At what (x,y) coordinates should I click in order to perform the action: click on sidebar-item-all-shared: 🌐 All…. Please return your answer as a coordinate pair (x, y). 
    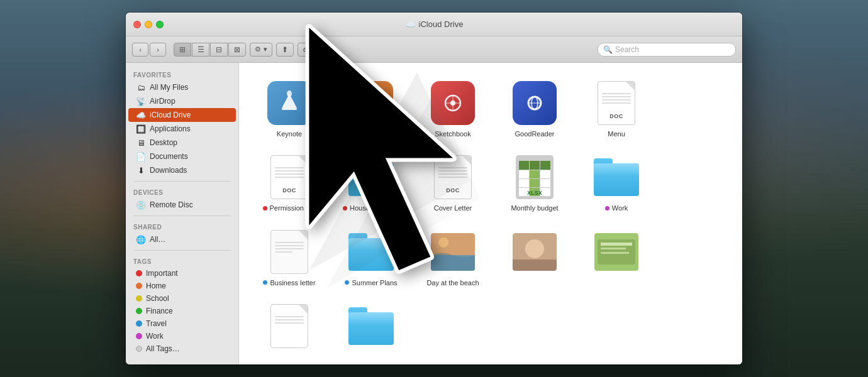
    Looking at the image, I should click on (182, 239).